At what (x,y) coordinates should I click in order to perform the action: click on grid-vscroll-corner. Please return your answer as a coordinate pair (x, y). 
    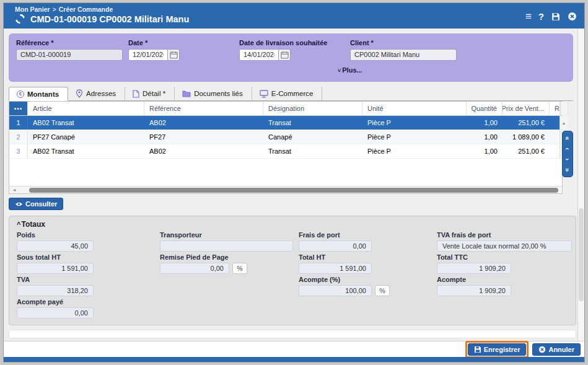
    Looking at the image, I should click on (564, 108).